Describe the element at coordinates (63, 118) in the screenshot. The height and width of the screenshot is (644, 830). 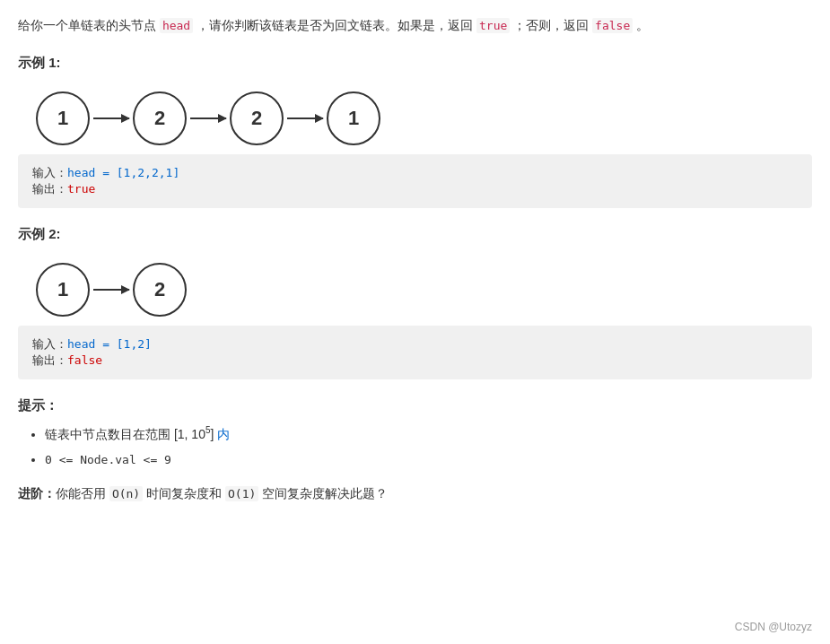
I see `node-1a: 1` at that location.